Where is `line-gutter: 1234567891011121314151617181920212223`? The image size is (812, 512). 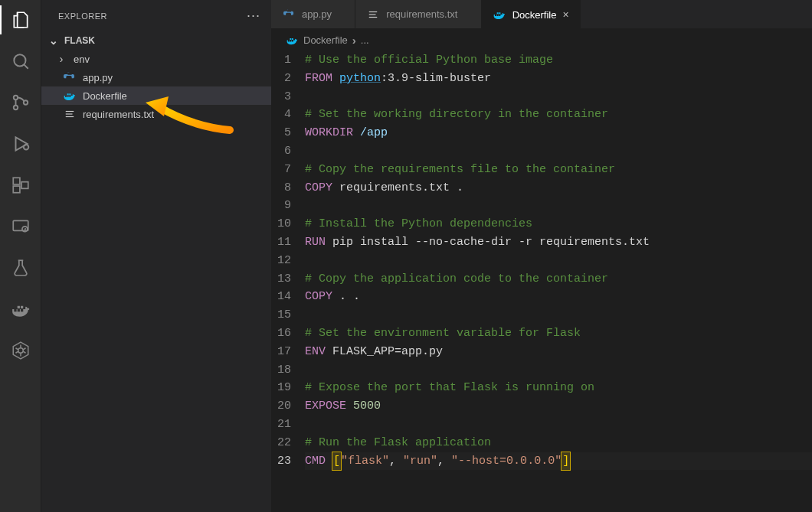 line-gutter: 1234567891011121314151617181920212223 is located at coordinates (290, 260).